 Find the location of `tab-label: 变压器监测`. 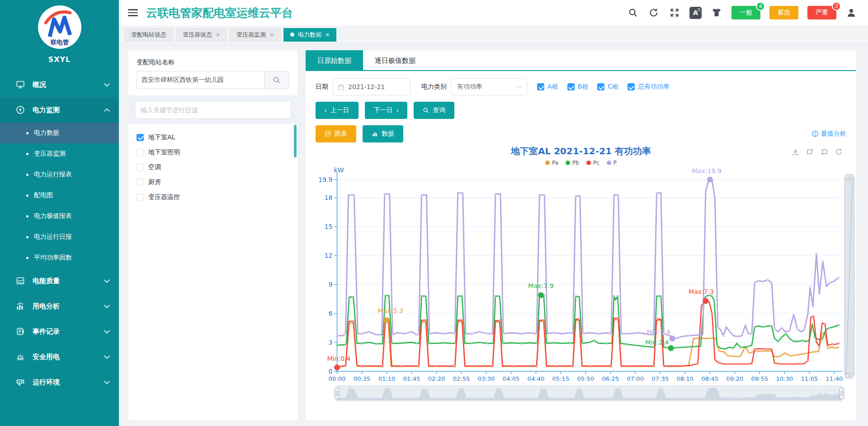

tab-label: 变压器监测 is located at coordinates (251, 35).